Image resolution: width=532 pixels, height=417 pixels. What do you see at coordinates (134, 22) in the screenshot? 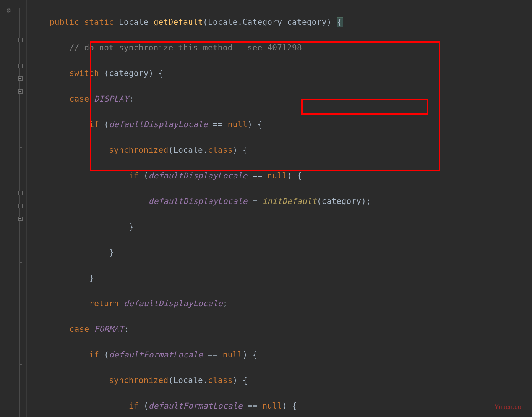
I see `type: Locale` at bounding box center [134, 22].